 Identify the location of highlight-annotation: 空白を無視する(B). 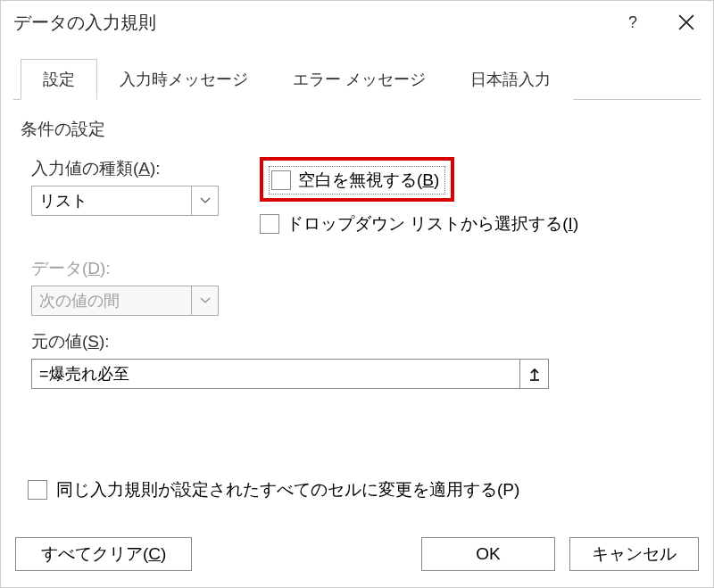
(357, 179).